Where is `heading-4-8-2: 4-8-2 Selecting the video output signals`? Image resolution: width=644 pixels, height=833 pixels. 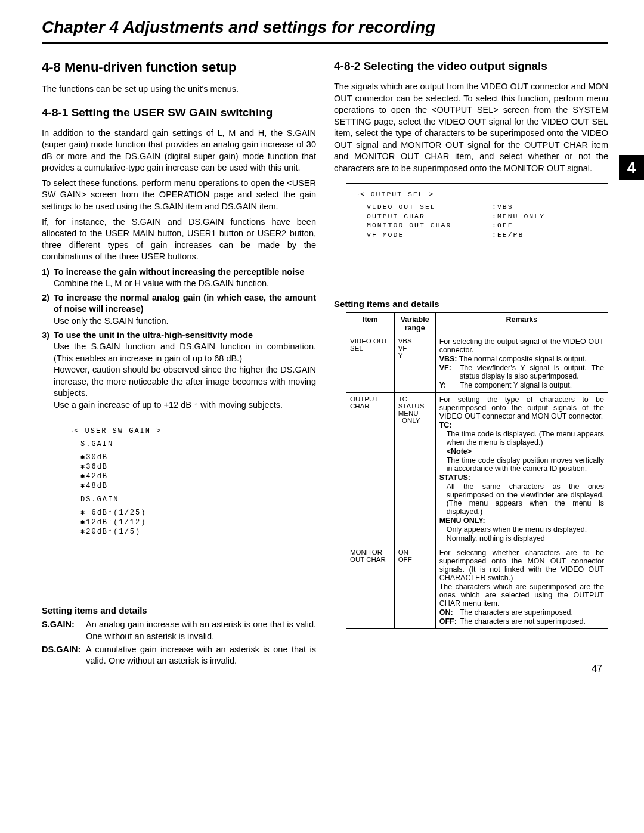 heading-4-8-2: 4-8-2 Selecting the video output signals is located at coordinates (471, 66).